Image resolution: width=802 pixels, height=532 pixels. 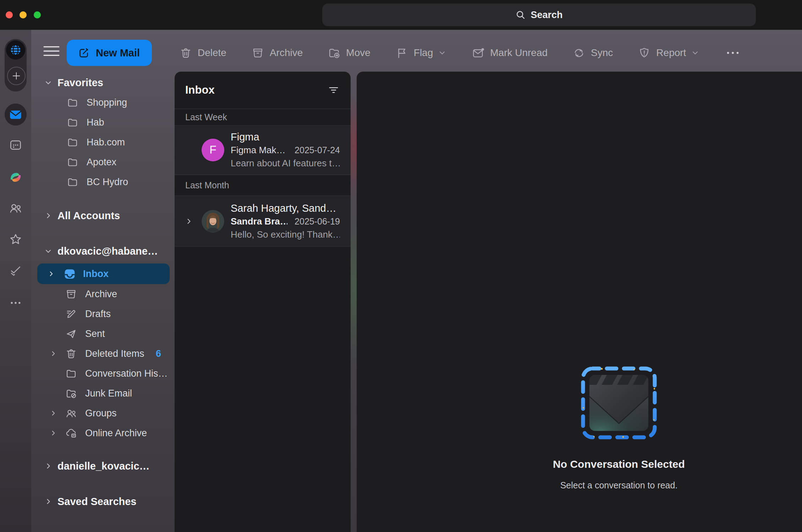 What do you see at coordinates (16, 145) in the screenshot?
I see `calendar-icon` at bounding box center [16, 145].